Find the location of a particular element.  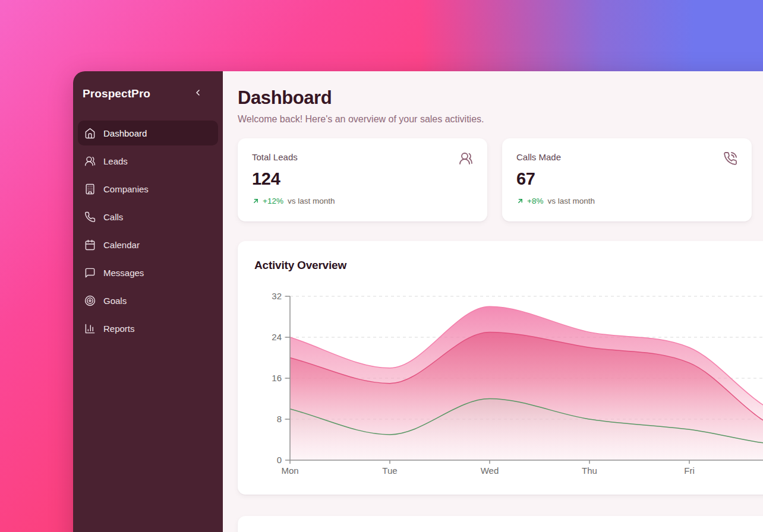

stat-card-calls-made: Calls Made 67 +8% vs last month is located at coordinates (627, 180).